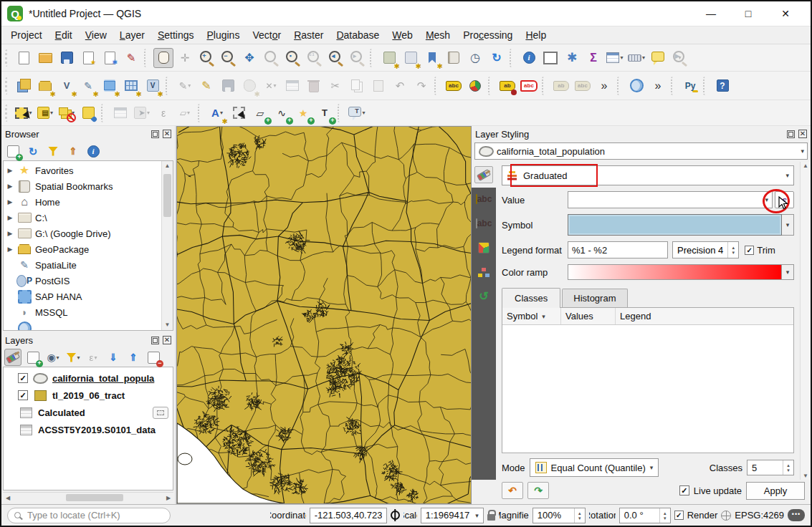  What do you see at coordinates (411, 58) in the screenshot?
I see `new-3d-map-view-icon` at bounding box center [411, 58].